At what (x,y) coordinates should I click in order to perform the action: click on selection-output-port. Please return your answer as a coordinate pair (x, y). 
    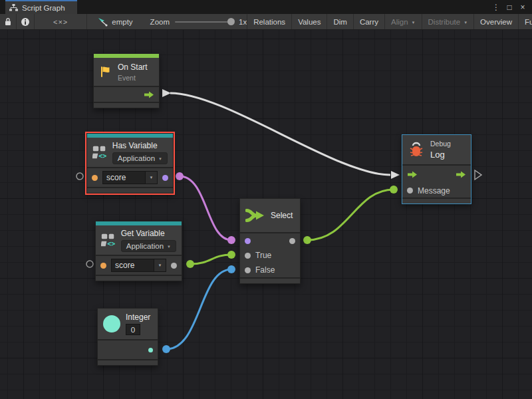
    Looking at the image, I should click on (293, 241).